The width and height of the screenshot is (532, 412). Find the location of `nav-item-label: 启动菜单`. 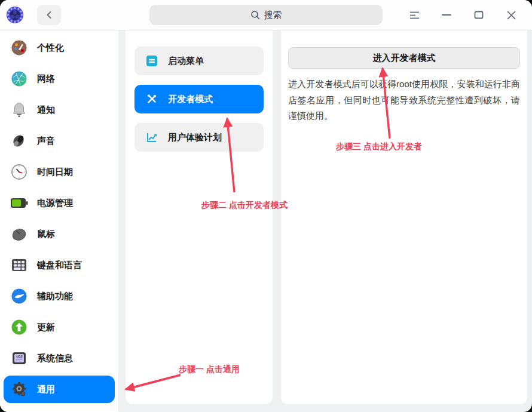

nav-item-label: 启动菜单 is located at coordinates (186, 61).